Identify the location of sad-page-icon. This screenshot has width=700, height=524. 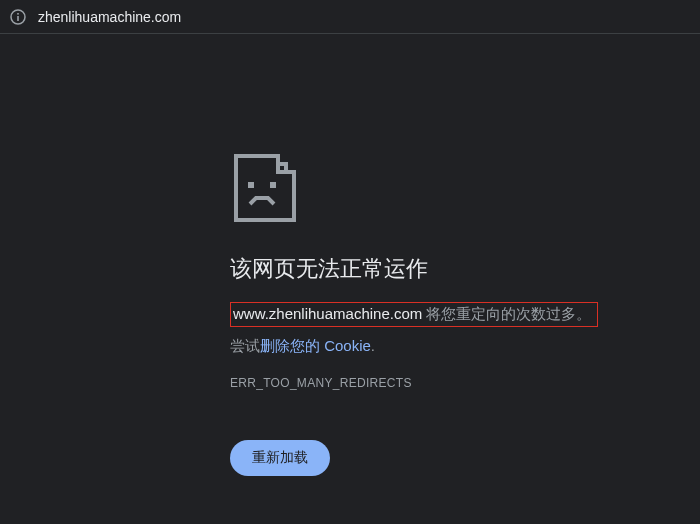
(266, 188).